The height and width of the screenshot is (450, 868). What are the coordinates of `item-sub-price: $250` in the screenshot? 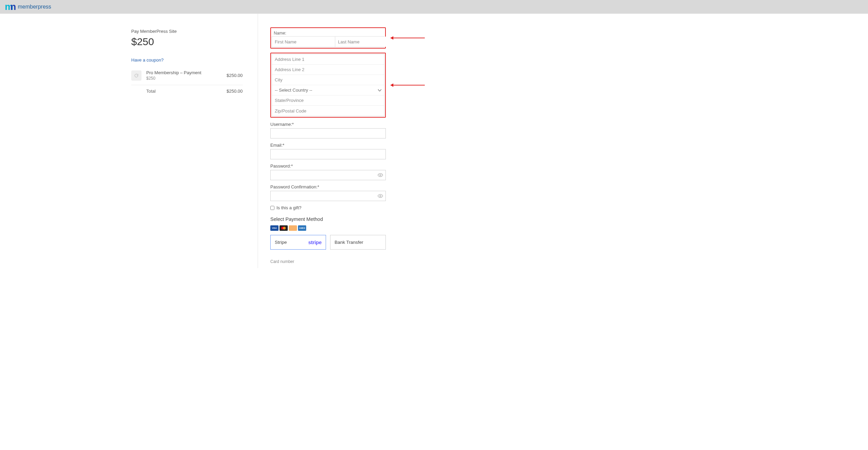 It's located at (187, 78).